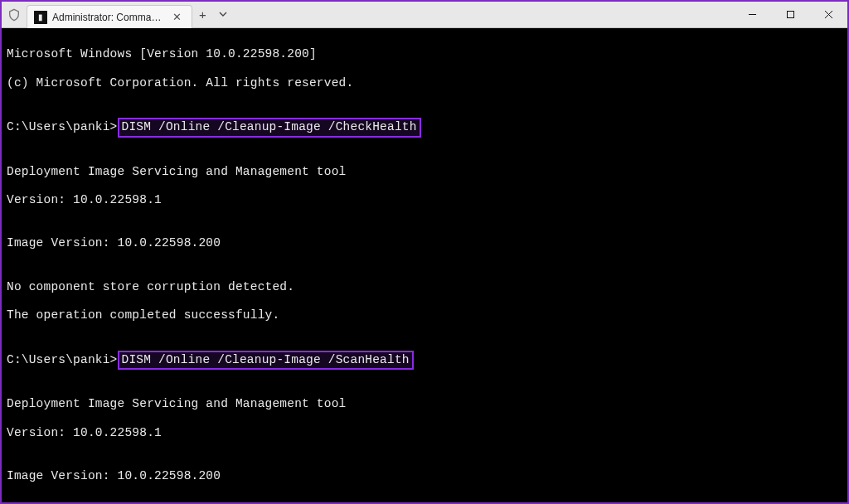  Describe the element at coordinates (424, 83) in the screenshot. I see `output-line: (c) Microsoft Corporation. All rights re…` at that location.